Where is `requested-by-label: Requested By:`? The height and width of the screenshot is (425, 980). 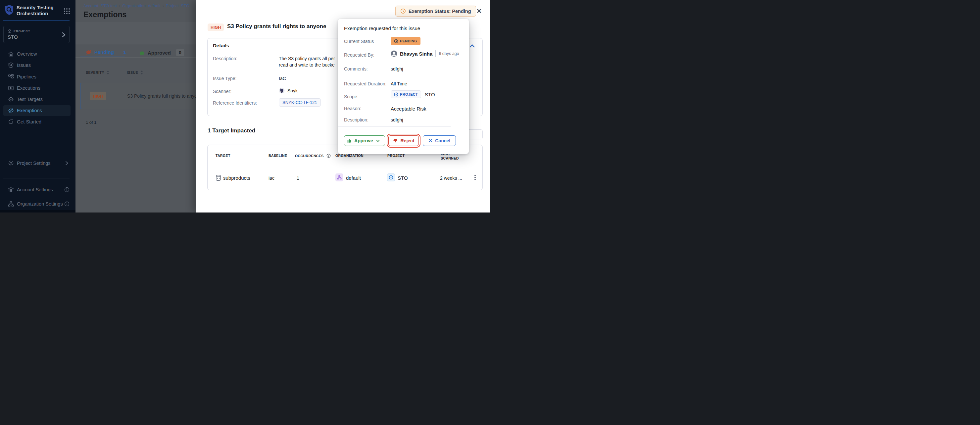 requested-by-label: Requested By: is located at coordinates (359, 55).